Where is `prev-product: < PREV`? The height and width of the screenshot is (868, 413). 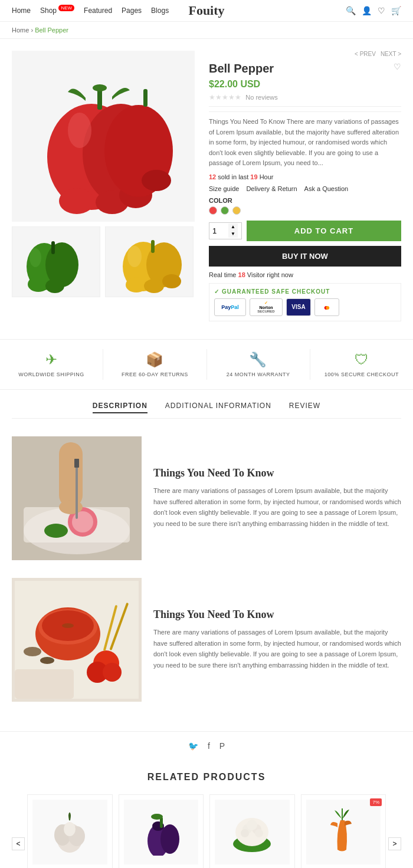
prev-product: < PREV is located at coordinates (365, 54).